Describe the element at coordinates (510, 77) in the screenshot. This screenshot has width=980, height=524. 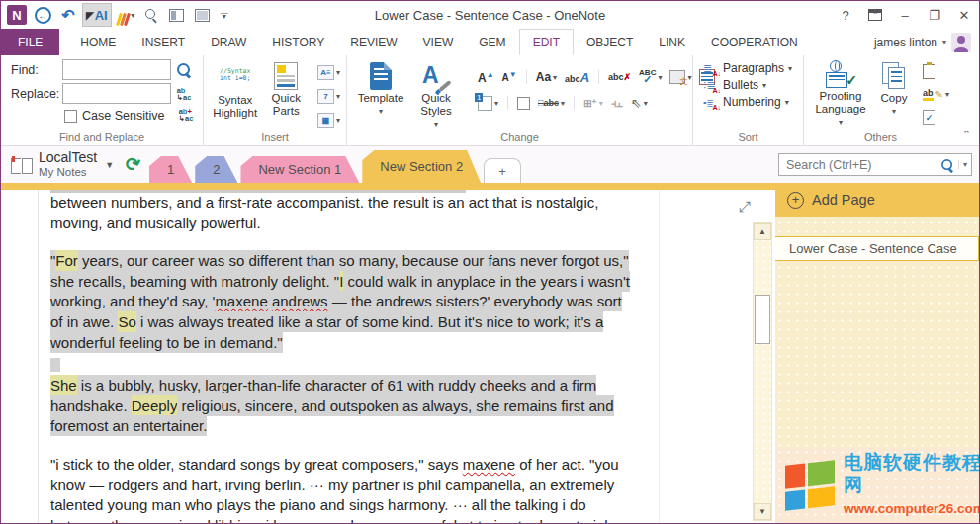
I see `shrink-font-icon: A▼` at that location.